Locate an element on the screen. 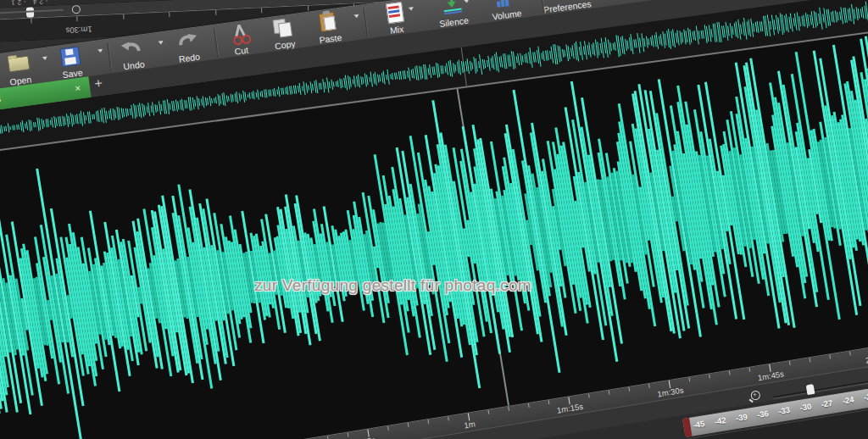 The width and height of the screenshot is (868, 439). silence-icon is located at coordinates (451, 8).